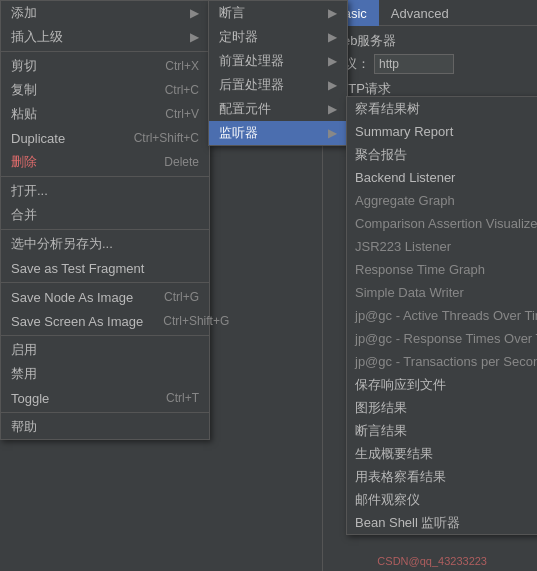 The height and width of the screenshot is (571, 537). What do you see at coordinates (446, 338) in the screenshot?
I see `listener-item-label: jp@gc - Response Times Over Time` at bounding box center [446, 338].